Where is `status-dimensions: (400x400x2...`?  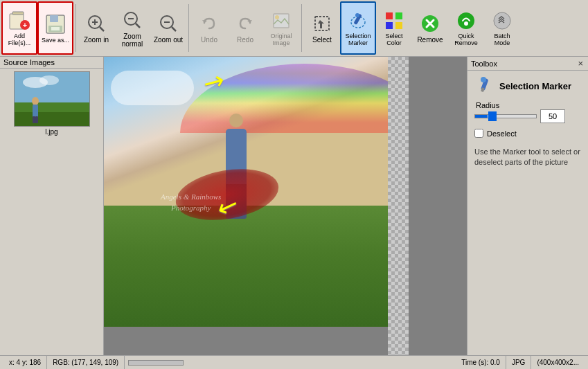 status-dimensions: (400x400x2... is located at coordinates (558, 363).